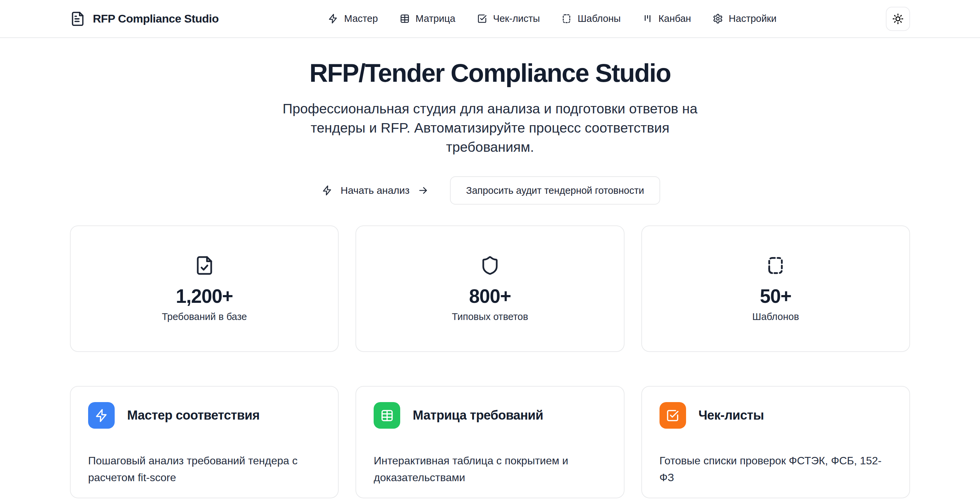 This screenshot has width=980, height=500. I want to click on start-analysis-button: Начать анализ, so click(375, 190).